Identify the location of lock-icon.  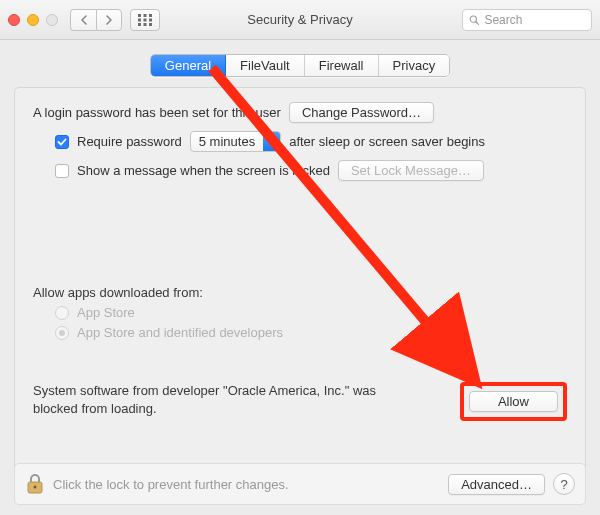
(35, 484).